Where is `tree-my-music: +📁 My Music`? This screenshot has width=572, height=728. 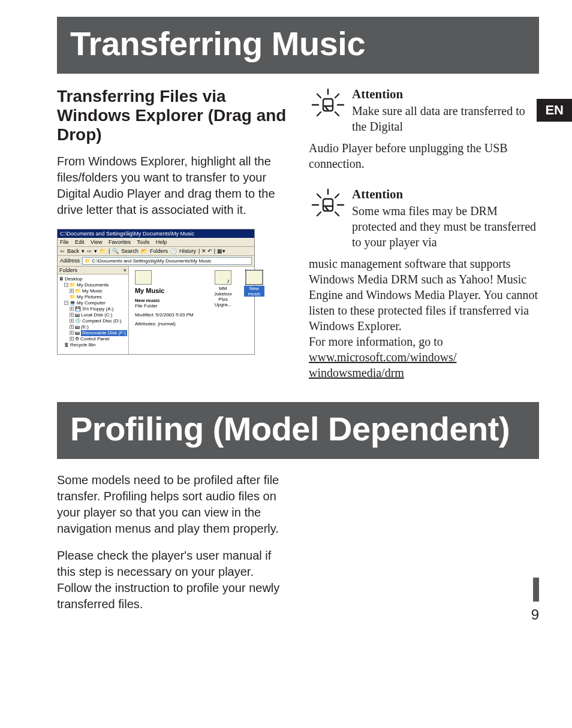
tree-my-music: +📁 My Music is located at coordinates (93, 291).